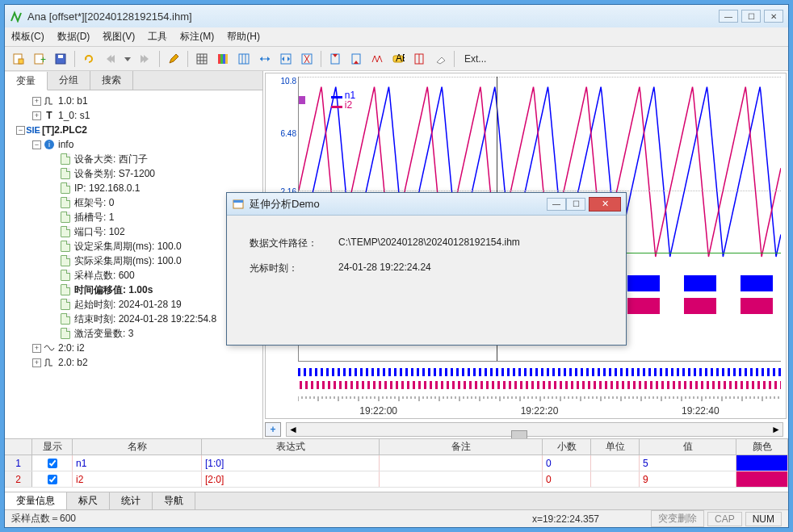 The width and height of the screenshot is (793, 532). I want to click on tree-item: IP: 192.168.0.1, so click(107, 188).